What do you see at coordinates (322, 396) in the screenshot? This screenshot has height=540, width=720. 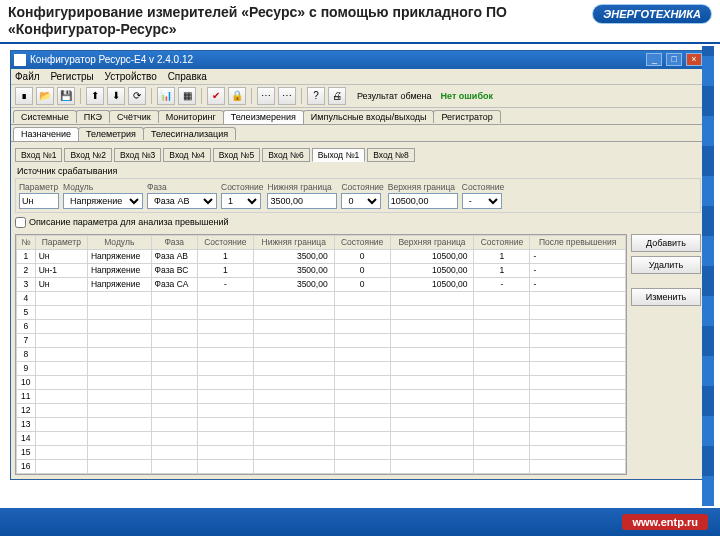 I see `table-row: 11` at bounding box center [322, 396].